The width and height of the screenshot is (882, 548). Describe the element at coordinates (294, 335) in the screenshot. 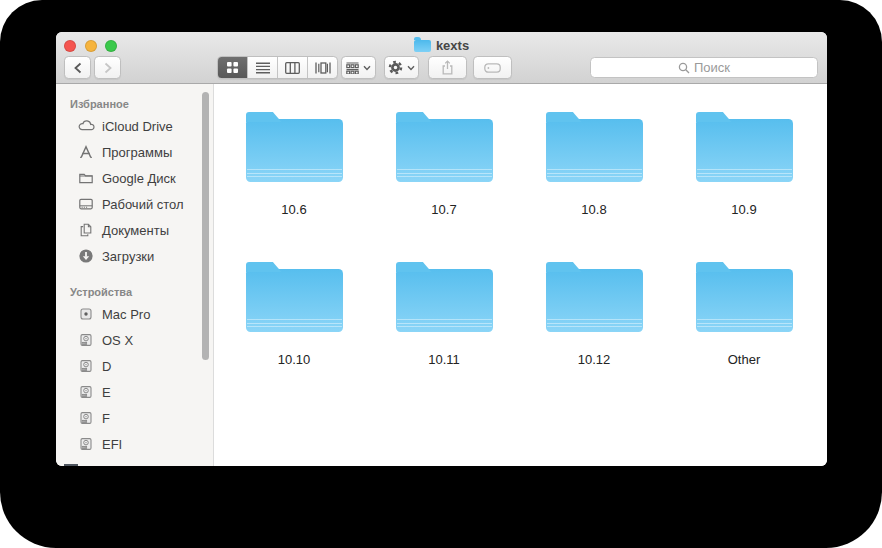

I see `folder-item: 10.10` at that location.